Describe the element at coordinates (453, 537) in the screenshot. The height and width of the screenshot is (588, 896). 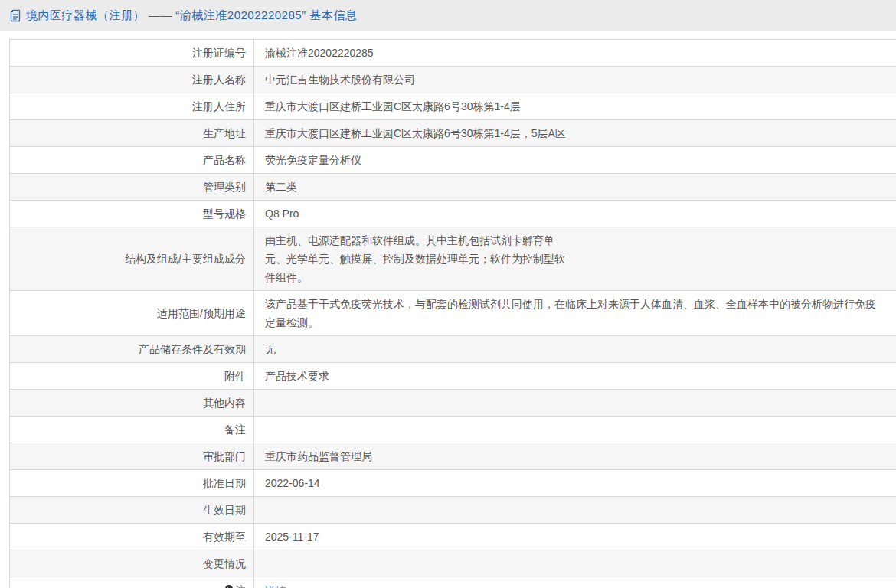
I see `table-row: 有效期至2025-11-17` at that location.